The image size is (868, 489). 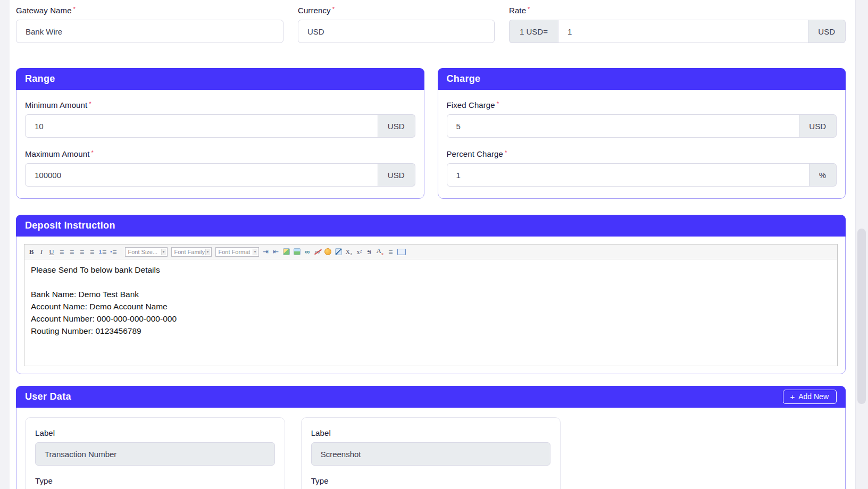 I want to click on percent-charge-group: Percent Charge* %, so click(x=642, y=168).